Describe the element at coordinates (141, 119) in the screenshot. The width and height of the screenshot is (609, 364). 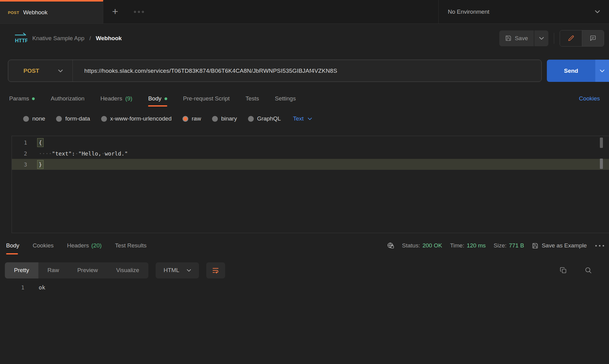
I see `mode-label: x-www-form-urlencoded` at that location.